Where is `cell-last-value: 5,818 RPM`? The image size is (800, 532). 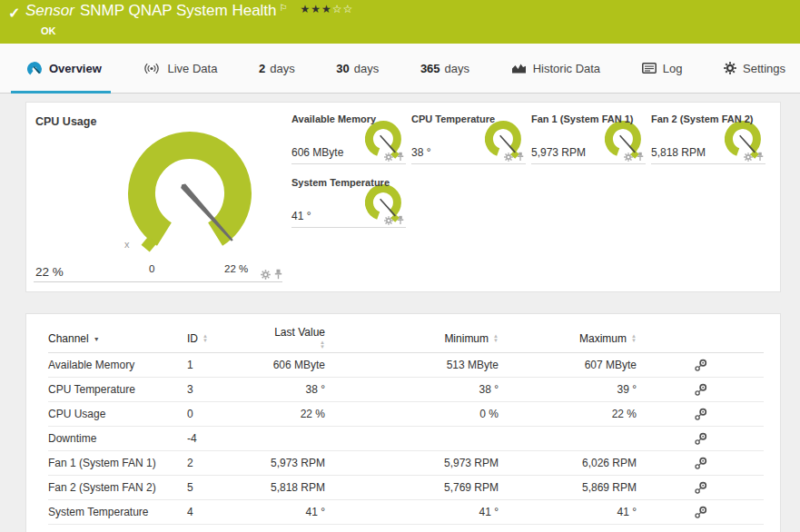 cell-last-value: 5,818 RPM is located at coordinates (296, 487).